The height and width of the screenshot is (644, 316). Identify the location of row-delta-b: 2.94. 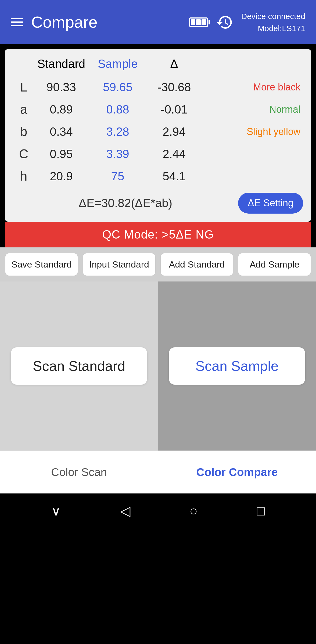
(174, 132).